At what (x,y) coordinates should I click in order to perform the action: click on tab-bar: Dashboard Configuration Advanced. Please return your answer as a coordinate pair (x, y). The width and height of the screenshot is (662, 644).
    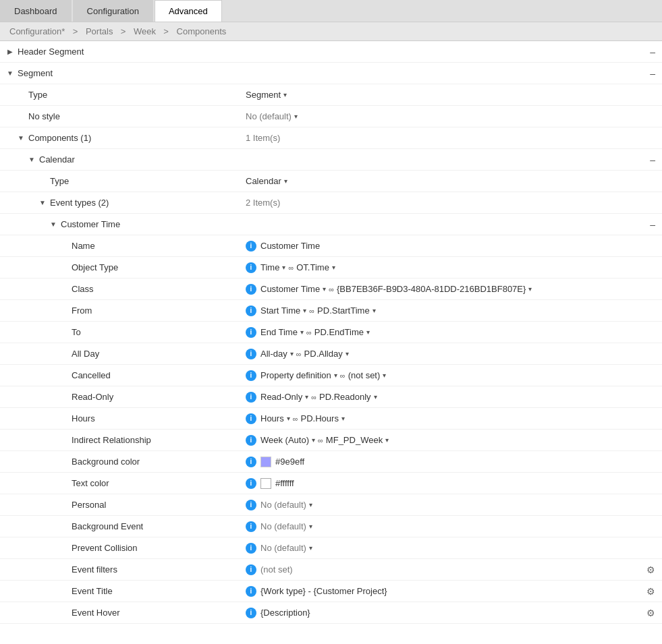
    Looking at the image, I should click on (331, 11).